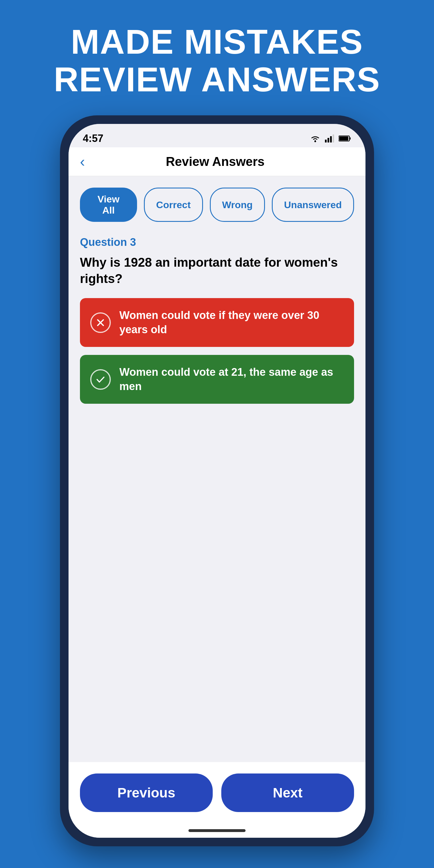  What do you see at coordinates (217, 135) in the screenshot?
I see `status-bar: 4:57` at bounding box center [217, 135].